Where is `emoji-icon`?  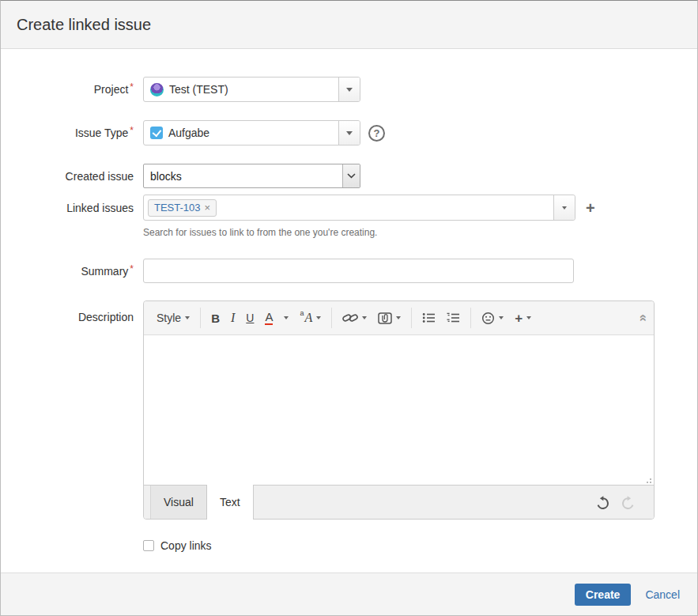
emoji-icon is located at coordinates (489, 318).